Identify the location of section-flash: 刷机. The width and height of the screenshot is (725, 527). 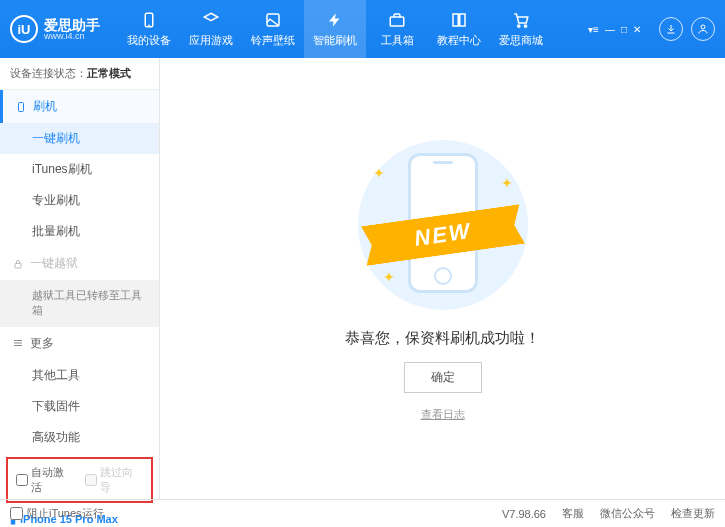
(80, 106).